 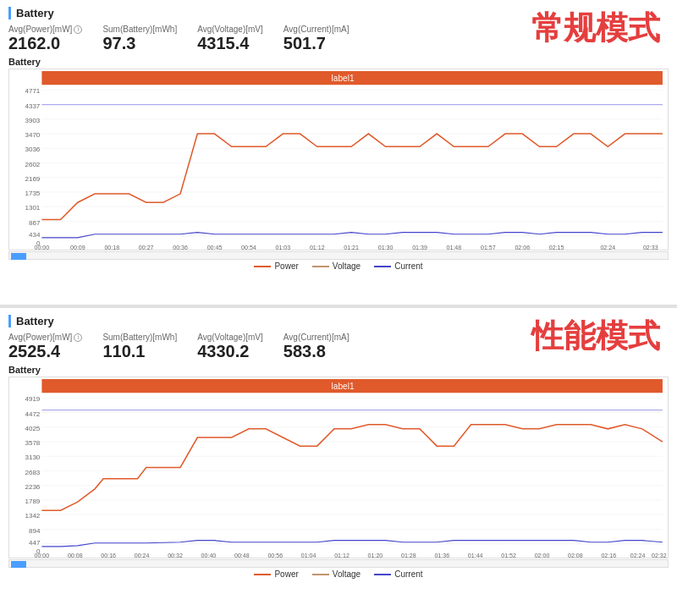 What do you see at coordinates (112, 247) in the screenshot?
I see `svg-text: 00:18` at bounding box center [112, 247].